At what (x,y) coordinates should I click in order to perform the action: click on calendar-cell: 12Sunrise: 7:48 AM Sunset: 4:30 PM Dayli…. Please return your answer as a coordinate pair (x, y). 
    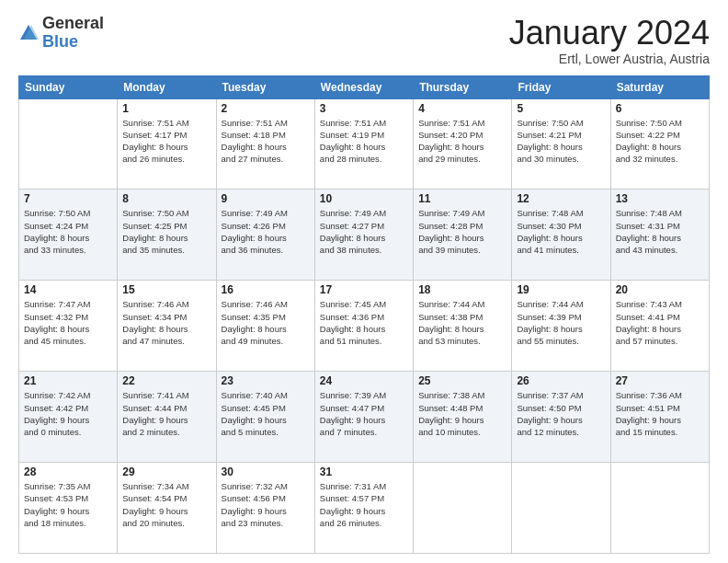
    Looking at the image, I should click on (561, 236).